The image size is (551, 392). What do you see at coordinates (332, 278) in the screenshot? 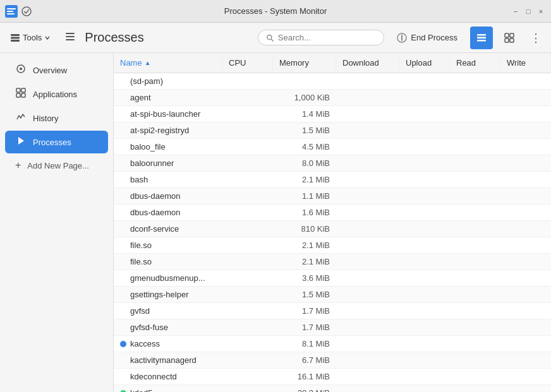
I see `table-row: gmenudbusmenup... 3.6 MiB` at bounding box center [332, 278].